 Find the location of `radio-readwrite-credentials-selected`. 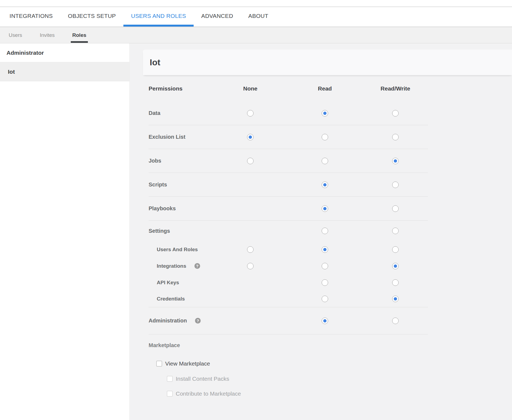

radio-readwrite-credentials-selected is located at coordinates (395, 299).